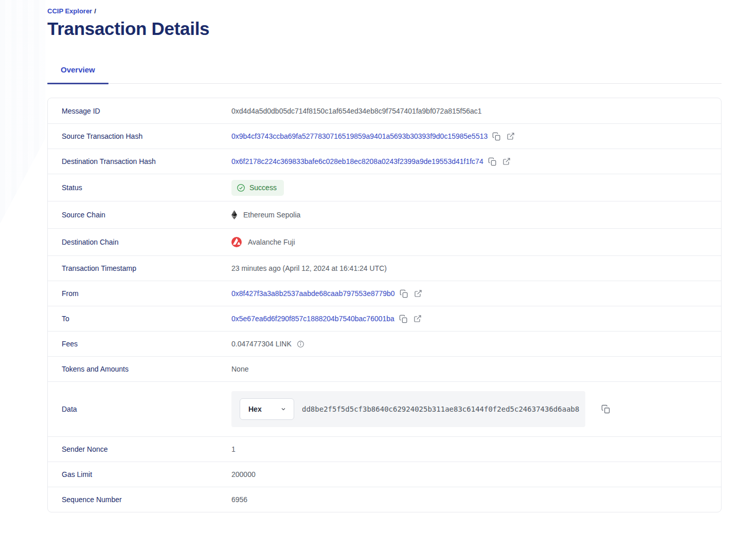  What do you see at coordinates (309, 268) in the screenshot?
I see `timestamp-value: 23 minutes ago (April 12, 2024 at 16:41:…` at bounding box center [309, 268].